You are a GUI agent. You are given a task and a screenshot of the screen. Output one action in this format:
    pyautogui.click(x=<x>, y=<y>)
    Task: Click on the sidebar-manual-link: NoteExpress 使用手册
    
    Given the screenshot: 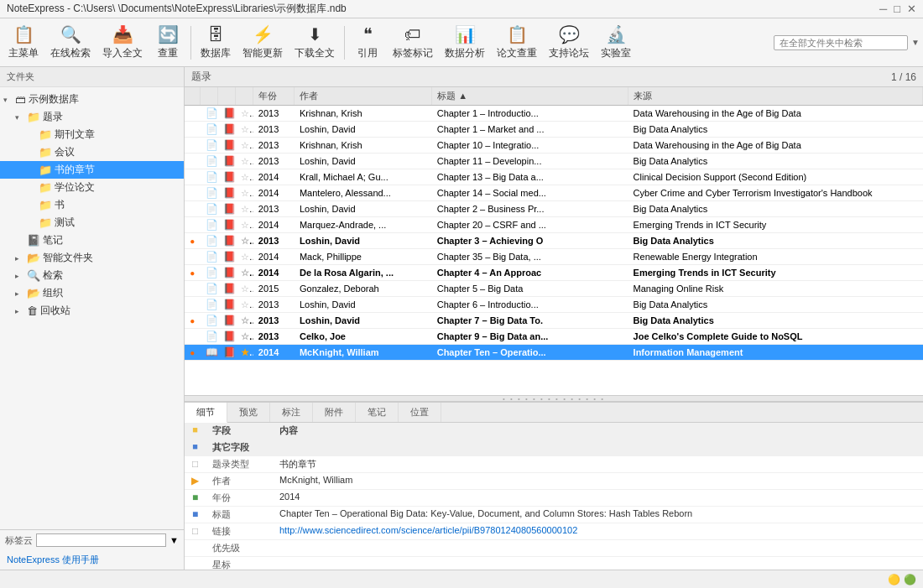 What is the action you would take?
    pyautogui.click(x=92, y=560)
    